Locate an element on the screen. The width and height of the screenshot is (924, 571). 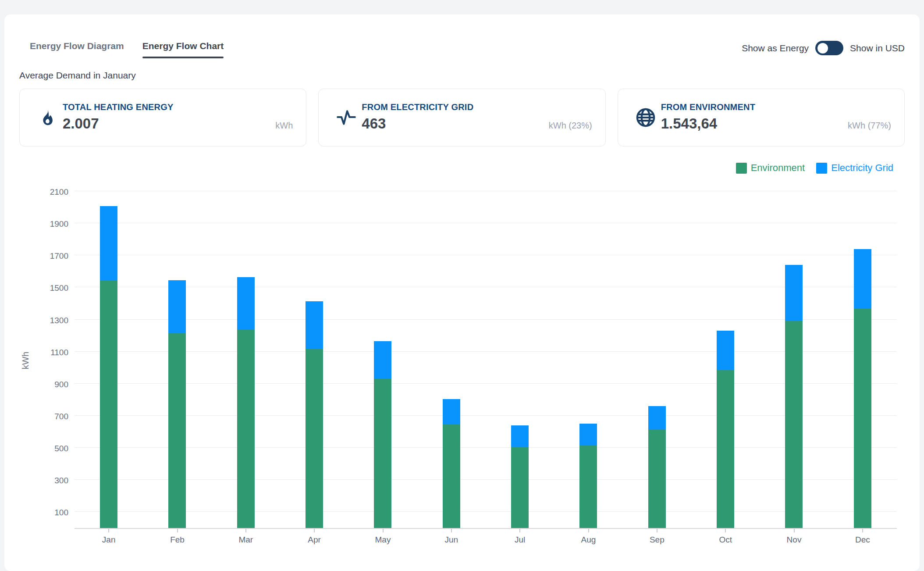
toggle-label-usd: Show in USD is located at coordinates (878, 48).